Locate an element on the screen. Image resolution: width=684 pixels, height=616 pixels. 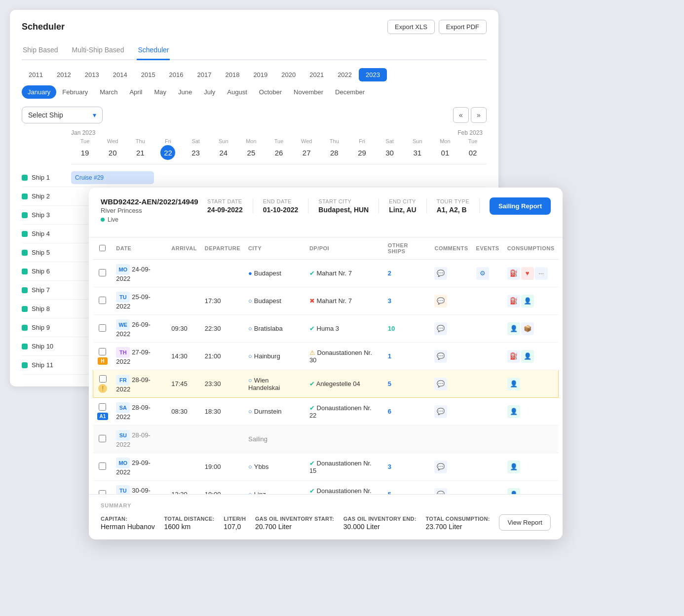
select-ship-dropdown: Select Ship ▾ is located at coordinates (62, 115).